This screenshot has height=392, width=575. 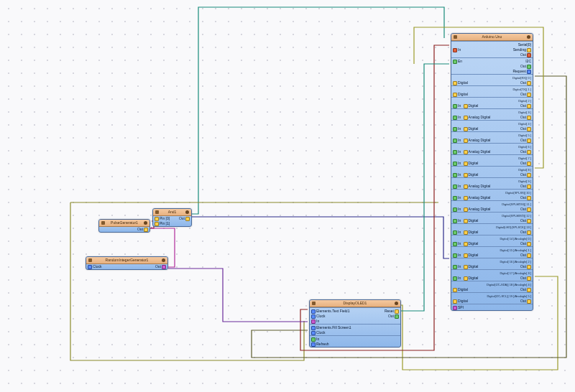 I want to click on node-and: And1 Pin [0] Out Pin [1], so click(x=172, y=218).